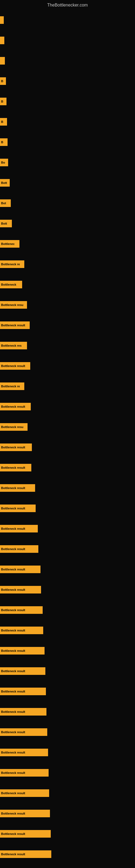 This screenshot has width=135, height=868. I want to click on bar, so click(2, 20).